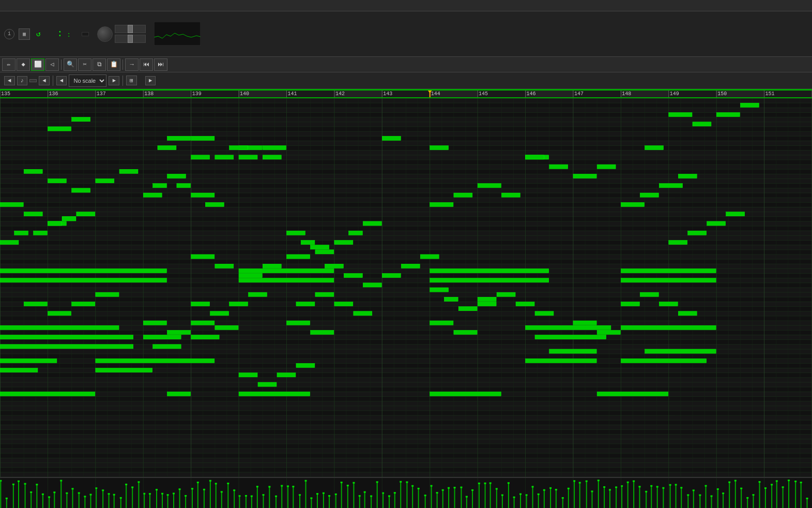 The width and height of the screenshot is (812, 508). Describe the element at coordinates (177, 34) in the screenshot. I see `cpu-graph` at that location.